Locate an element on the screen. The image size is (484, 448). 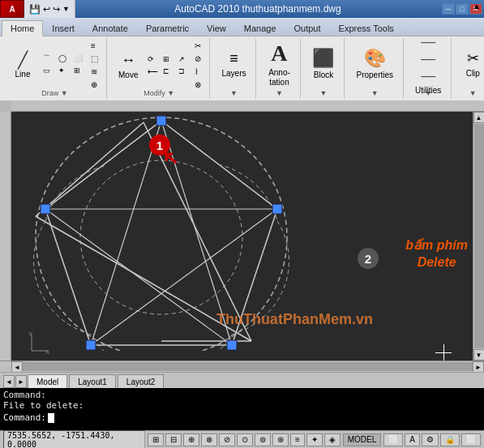
draw-btn-6: ⊞ is located at coordinates (78, 70).